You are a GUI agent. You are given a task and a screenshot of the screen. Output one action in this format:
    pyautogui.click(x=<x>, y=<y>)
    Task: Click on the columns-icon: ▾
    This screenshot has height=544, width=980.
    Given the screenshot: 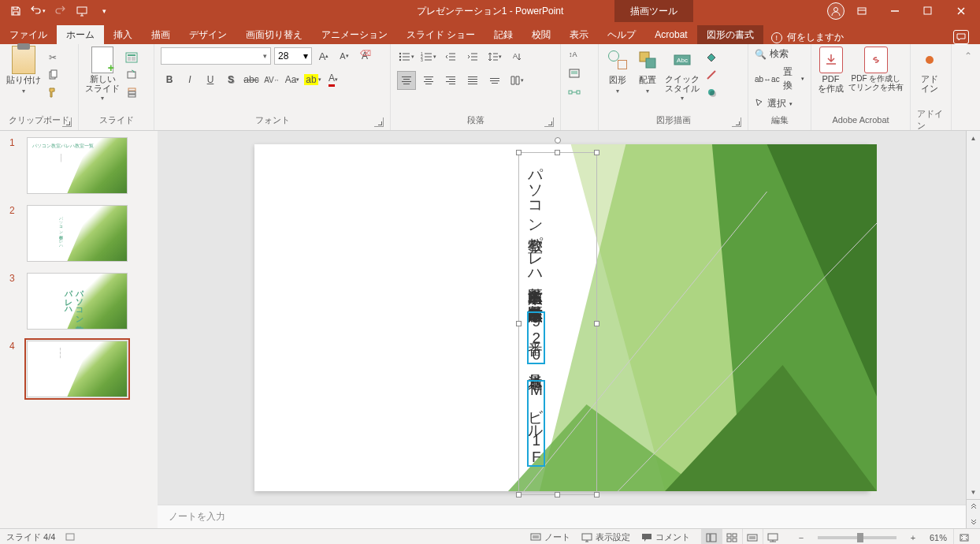 What is the action you would take?
    pyautogui.click(x=517, y=80)
    